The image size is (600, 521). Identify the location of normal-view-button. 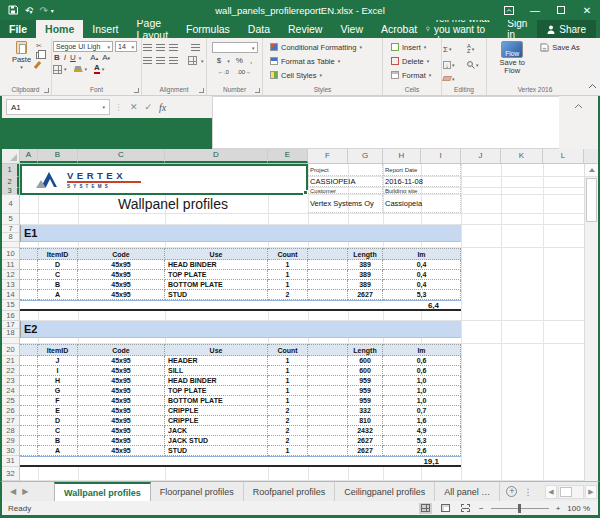
(426, 508).